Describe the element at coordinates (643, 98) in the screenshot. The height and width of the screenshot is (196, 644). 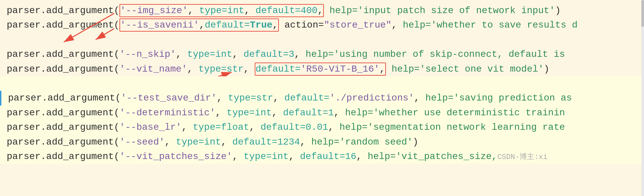
I see `scrollbar` at that location.